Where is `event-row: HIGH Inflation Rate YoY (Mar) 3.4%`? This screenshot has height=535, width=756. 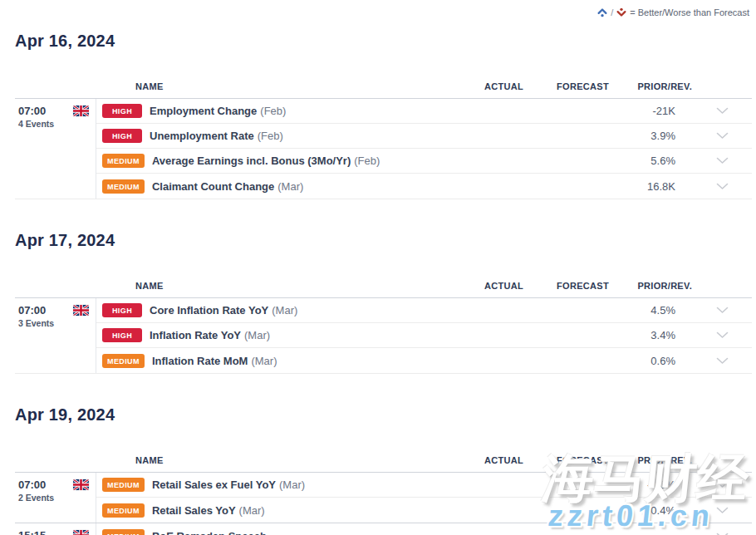 event-row: HIGH Inflation Rate YoY (Mar) 3.4% is located at coordinates (424, 336).